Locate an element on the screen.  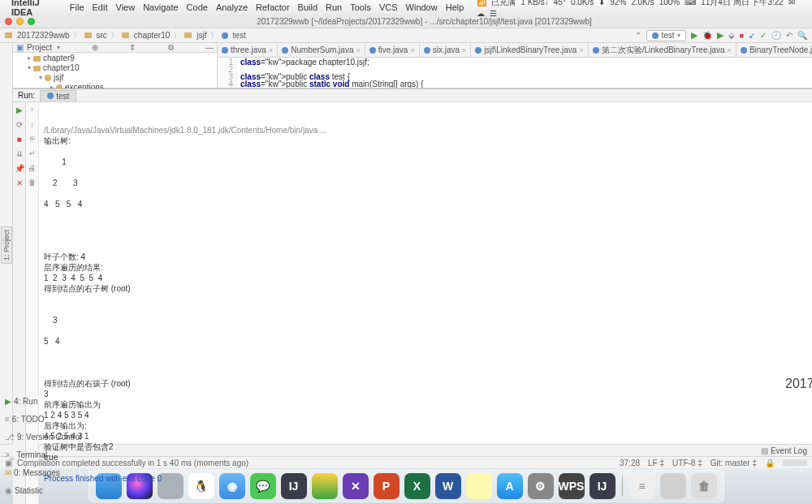
build-icon: ⌃ is located at coordinates (638, 36).